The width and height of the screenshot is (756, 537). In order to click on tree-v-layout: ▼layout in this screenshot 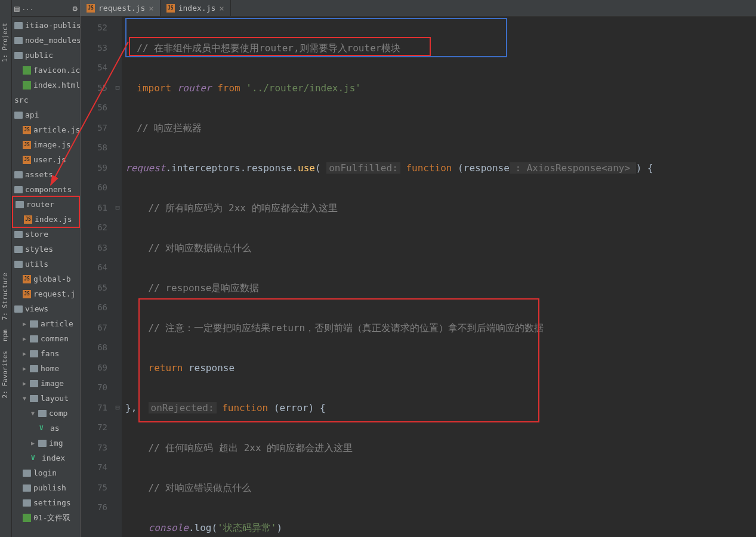, I will do `click(46, 399)`.